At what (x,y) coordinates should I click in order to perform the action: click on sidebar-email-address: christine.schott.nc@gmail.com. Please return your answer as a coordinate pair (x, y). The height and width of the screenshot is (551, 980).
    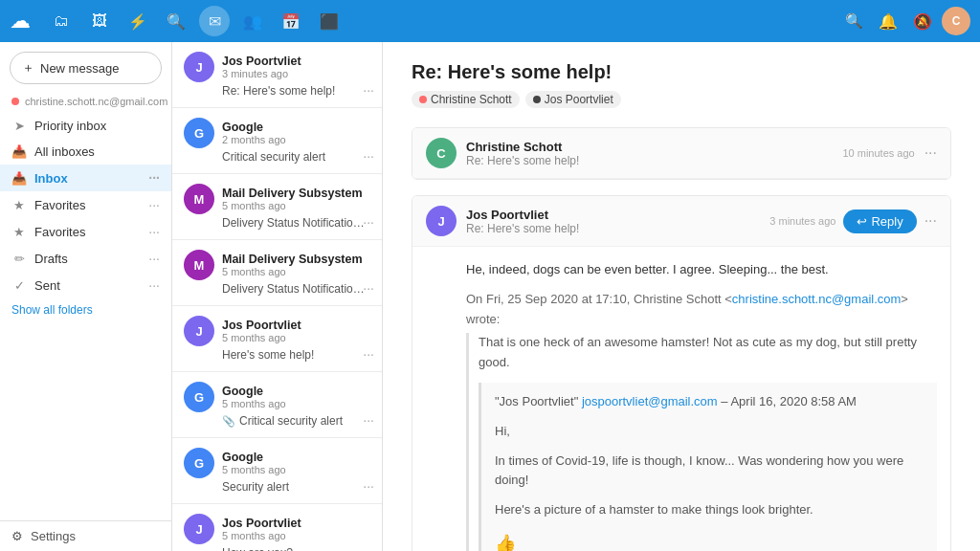
    Looking at the image, I should click on (96, 101).